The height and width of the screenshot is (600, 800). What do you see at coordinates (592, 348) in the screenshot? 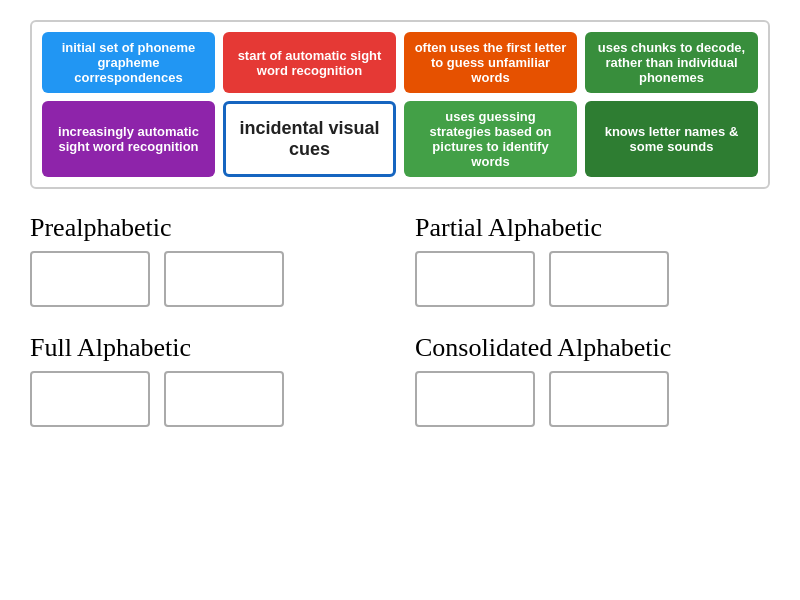
I see `section-label-consolidated-alphabetic: Consolidated Alphabetic` at bounding box center [592, 348].